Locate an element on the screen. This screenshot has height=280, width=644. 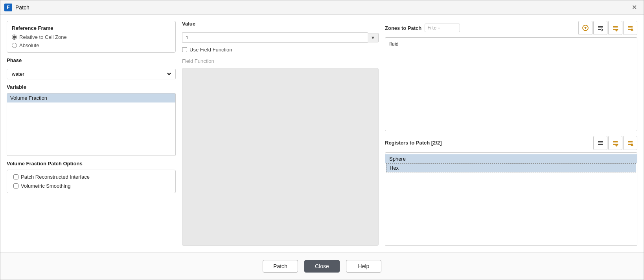
register-item-sphere: Sphere is located at coordinates (511, 159).